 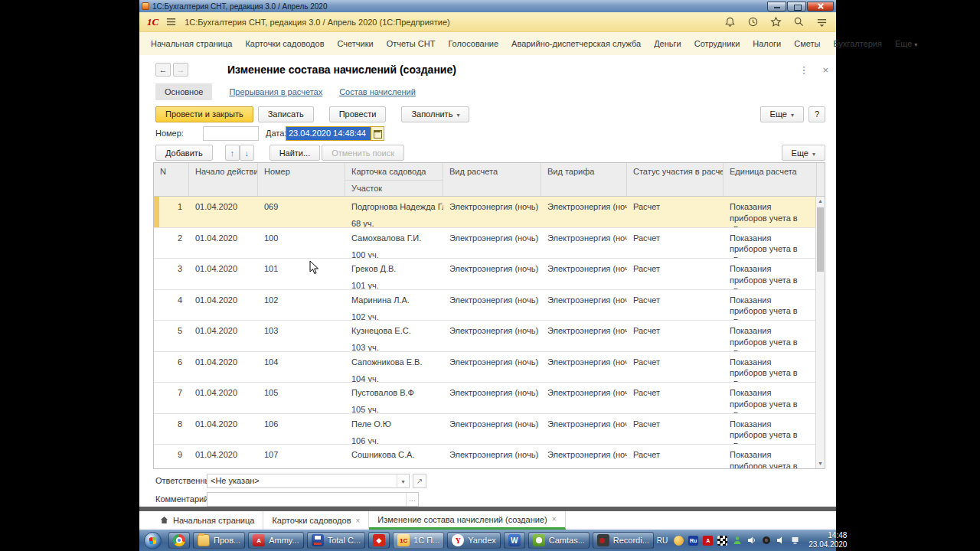 I want to click on menu-item-5: Аварийно-диспетчерская служба, so click(x=576, y=44).